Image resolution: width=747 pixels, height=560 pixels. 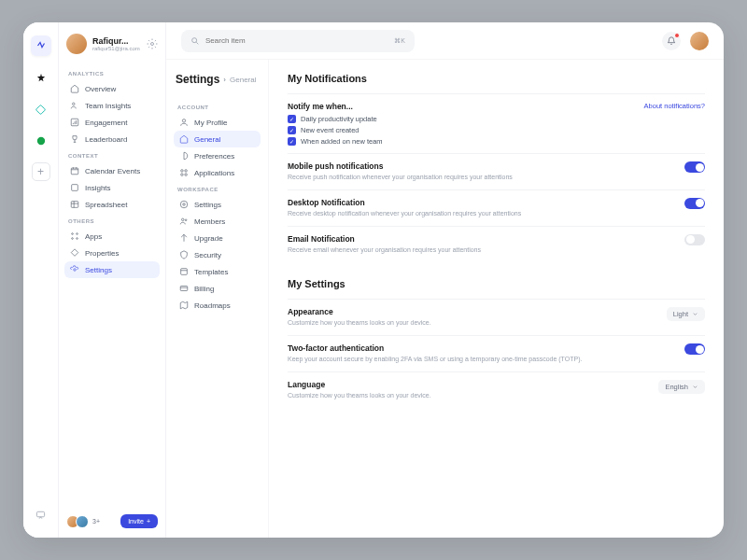 I want to click on subnav-my-profile: My Profile, so click(x=217, y=122).